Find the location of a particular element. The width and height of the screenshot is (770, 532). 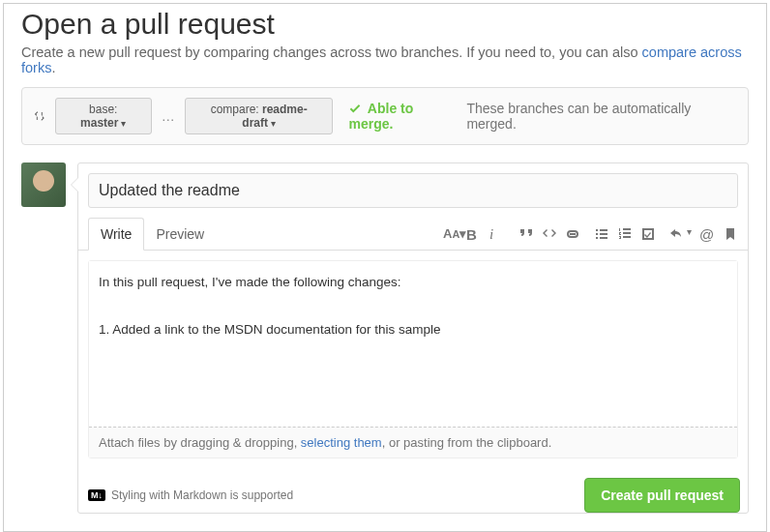

create-pr-button: Create pull request is located at coordinates (662, 495).